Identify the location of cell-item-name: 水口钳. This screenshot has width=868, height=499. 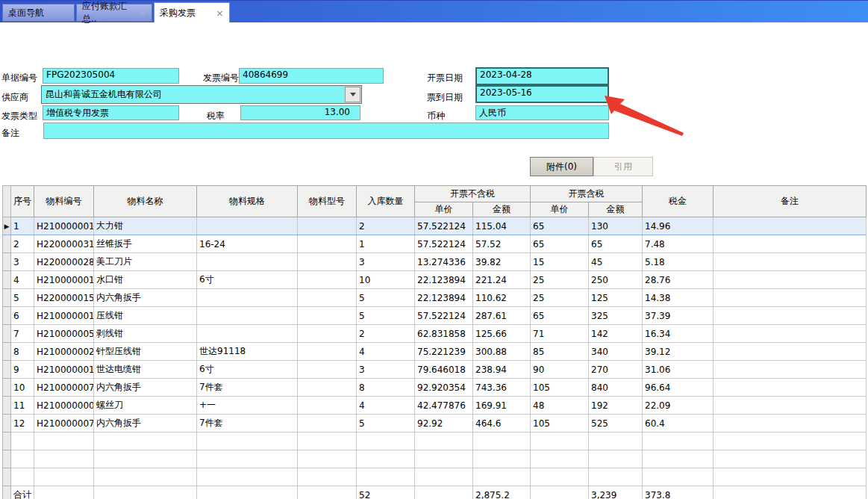
(146, 280).